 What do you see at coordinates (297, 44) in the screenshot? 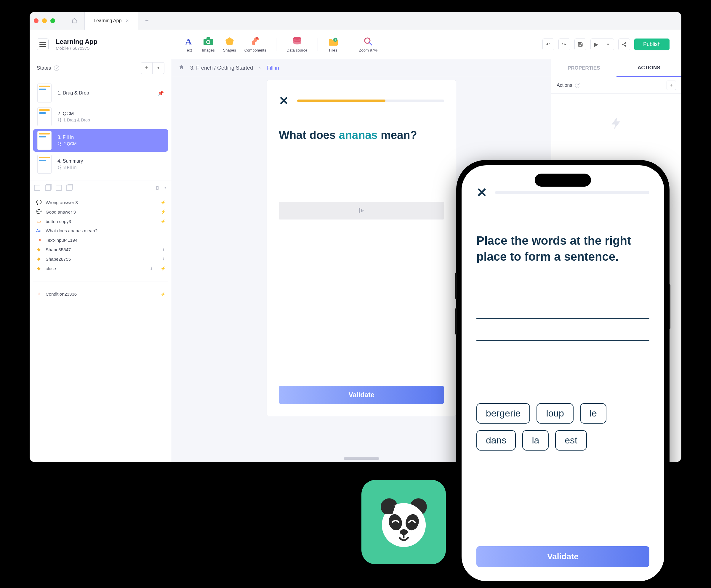
I see `tool-datasource: Data source` at bounding box center [297, 44].